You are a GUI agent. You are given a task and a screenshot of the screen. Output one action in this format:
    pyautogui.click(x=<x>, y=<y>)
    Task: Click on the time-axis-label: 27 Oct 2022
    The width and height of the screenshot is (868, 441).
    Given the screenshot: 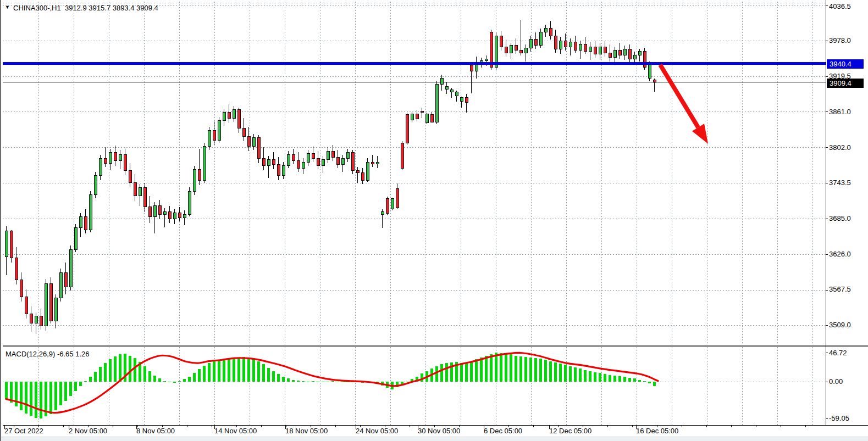 What is the action you would take?
    pyautogui.click(x=24, y=431)
    